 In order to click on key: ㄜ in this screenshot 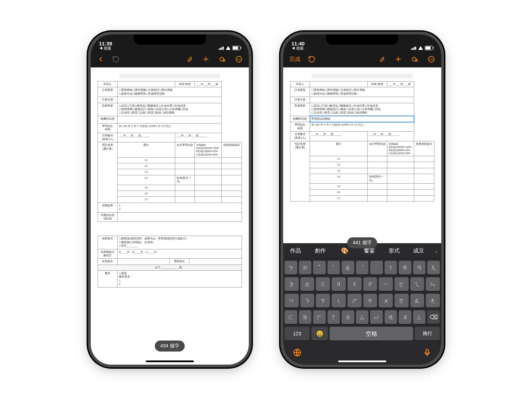, I will do `click(401, 301)`.